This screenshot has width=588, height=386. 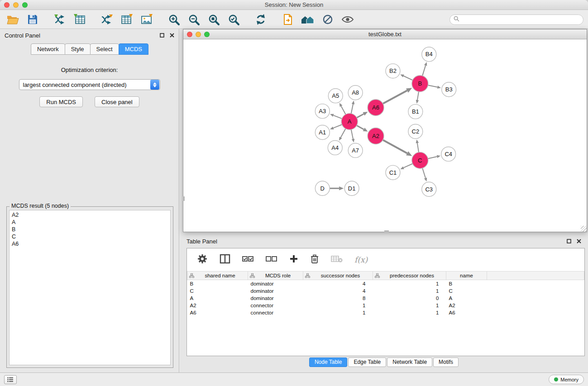 What do you see at coordinates (90, 288) in the screenshot?
I see `mcds-result-list: A2ABCA6` at bounding box center [90, 288].